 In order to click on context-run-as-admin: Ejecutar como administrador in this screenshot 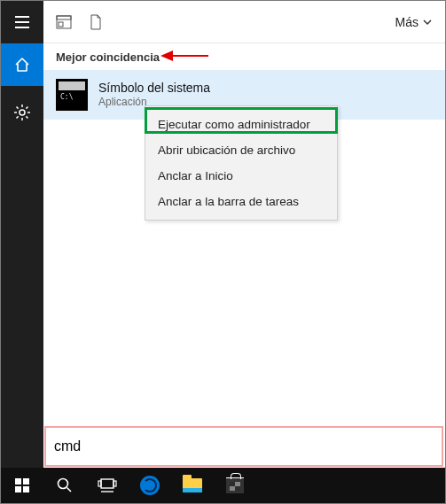, I will do `click(241, 124)`.